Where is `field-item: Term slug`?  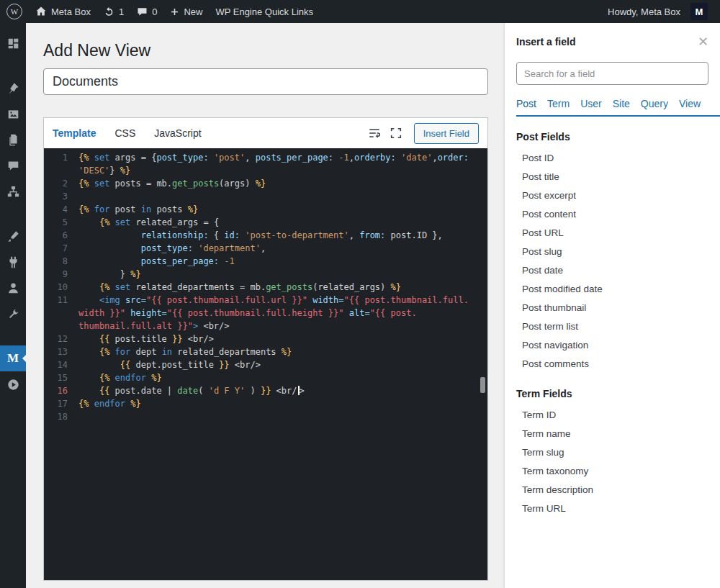
field-item: Term slug is located at coordinates (612, 453).